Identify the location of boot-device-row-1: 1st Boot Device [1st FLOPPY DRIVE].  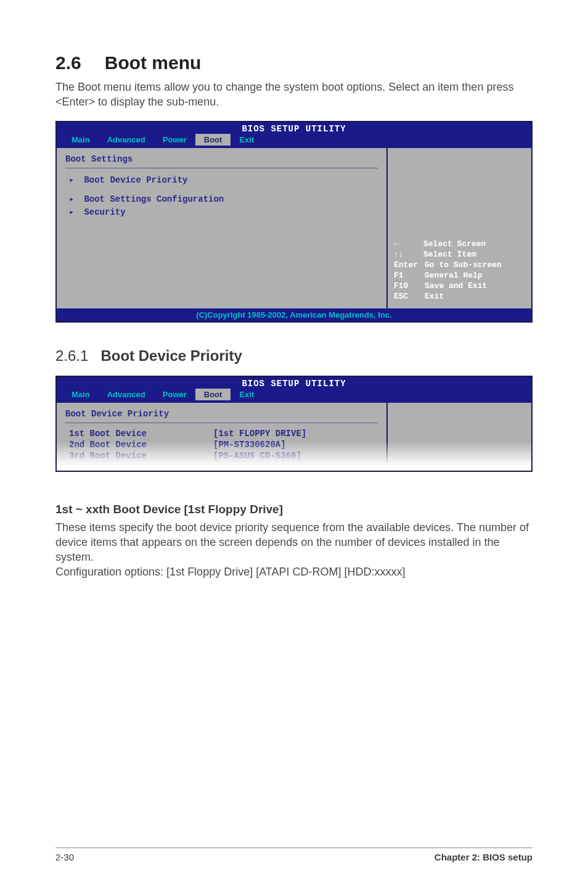
(222, 434).